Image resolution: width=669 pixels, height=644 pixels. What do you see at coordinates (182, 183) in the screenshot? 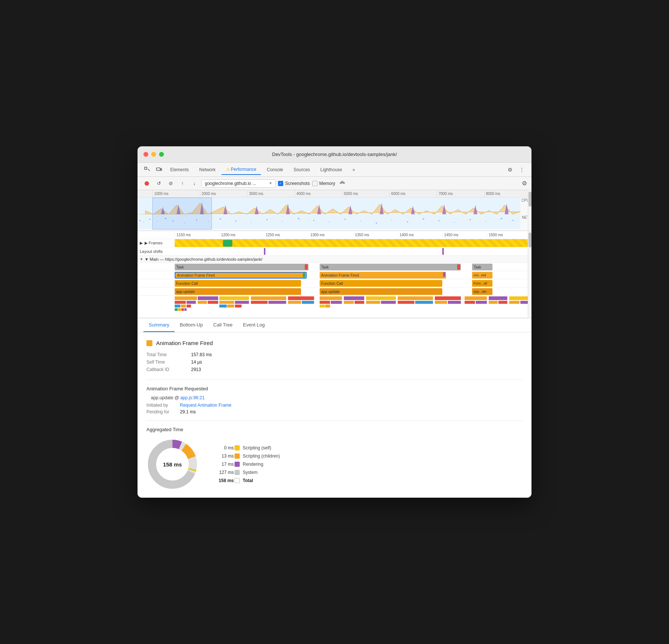
I see `upload-button: ↑` at bounding box center [182, 183].